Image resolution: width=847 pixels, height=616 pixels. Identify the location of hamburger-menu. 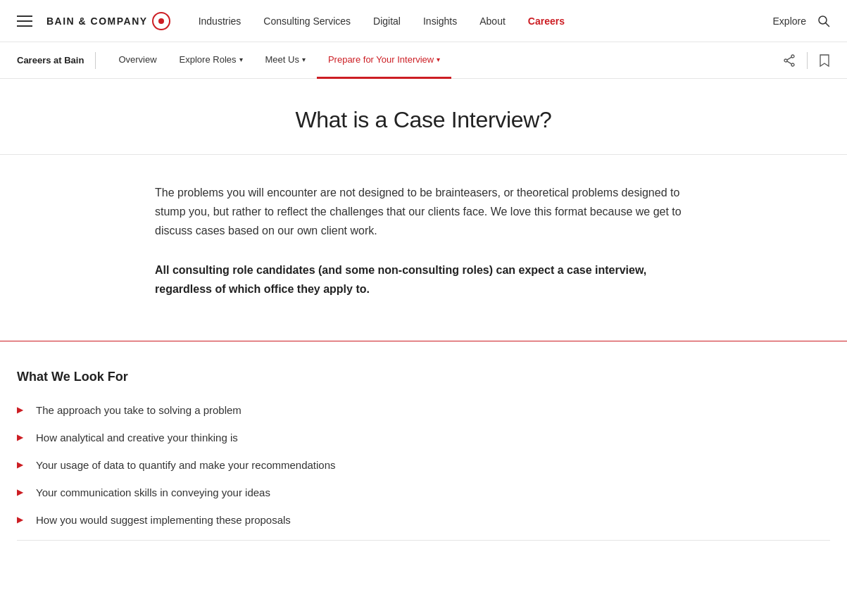
(25, 21).